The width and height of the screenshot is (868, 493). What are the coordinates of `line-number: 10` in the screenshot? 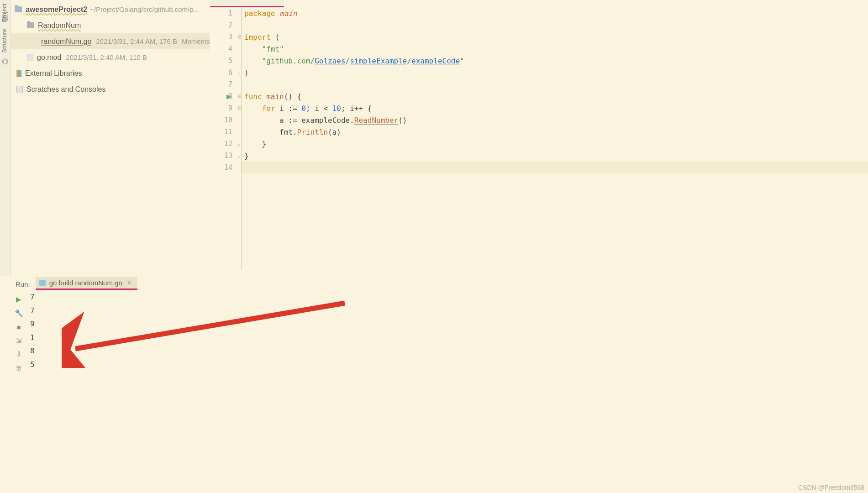 It's located at (228, 120).